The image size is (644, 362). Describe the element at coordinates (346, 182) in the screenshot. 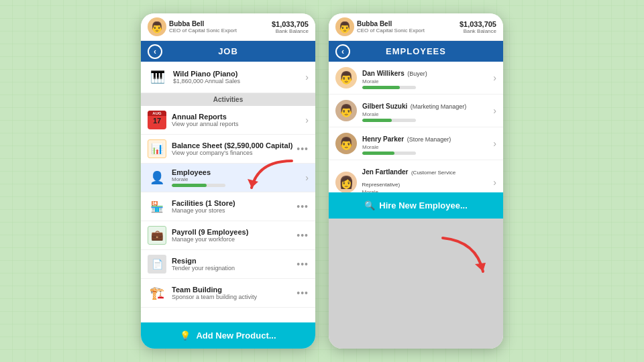

I see `emp-avatar-jen: 👩` at that location.